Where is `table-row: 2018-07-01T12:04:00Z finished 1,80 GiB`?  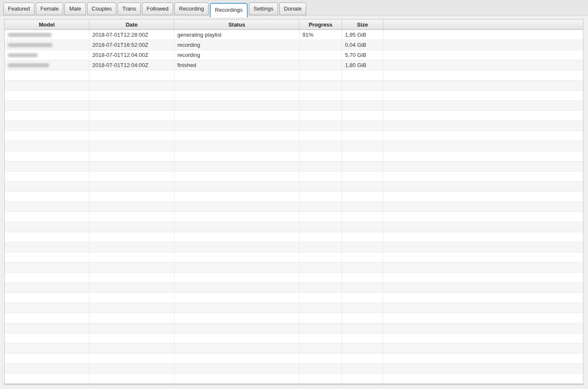
table-row: 2018-07-01T12:04:00Z finished 1,80 GiB is located at coordinates (294, 65).